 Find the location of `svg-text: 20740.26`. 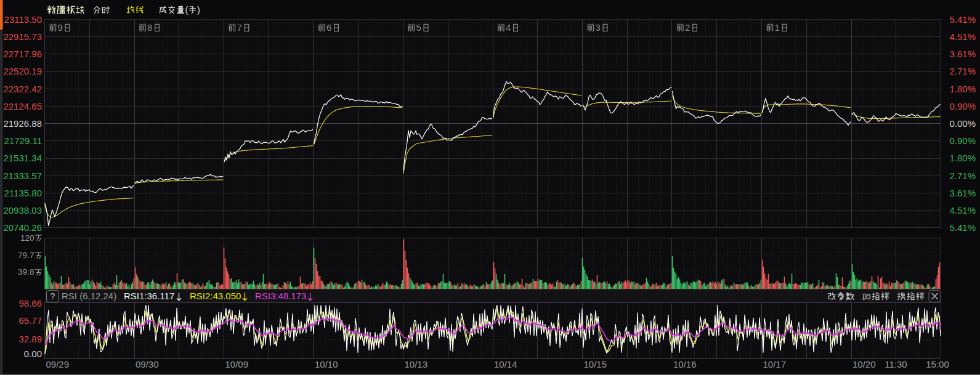

svg-text: 20740.26 is located at coordinates (22, 228).